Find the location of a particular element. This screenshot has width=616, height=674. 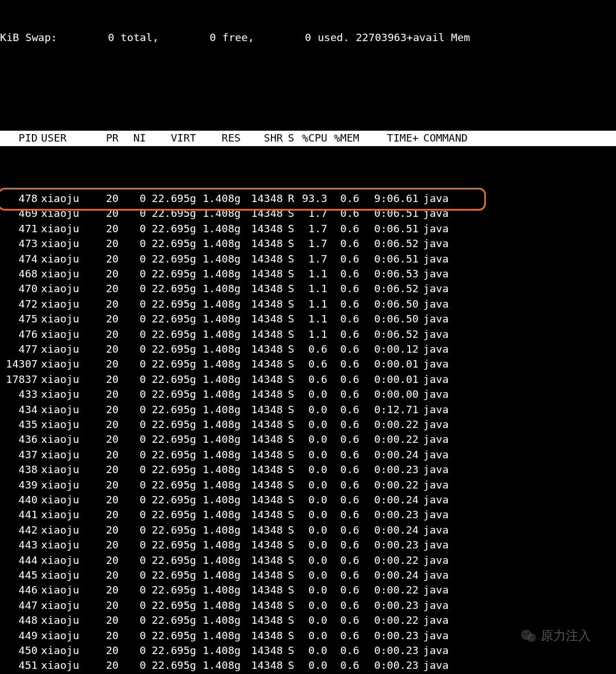

cell-pid: 443 is located at coordinates (19, 545).